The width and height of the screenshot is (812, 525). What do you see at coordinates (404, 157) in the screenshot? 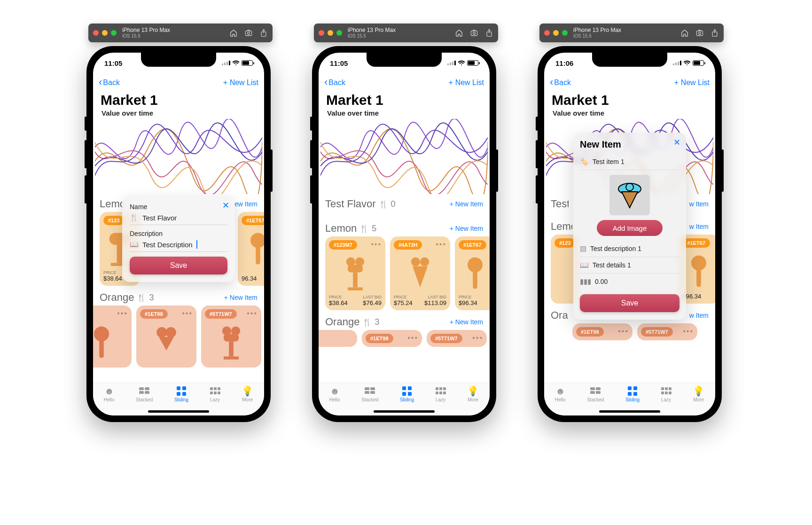
I see `chart-area` at bounding box center [404, 157].